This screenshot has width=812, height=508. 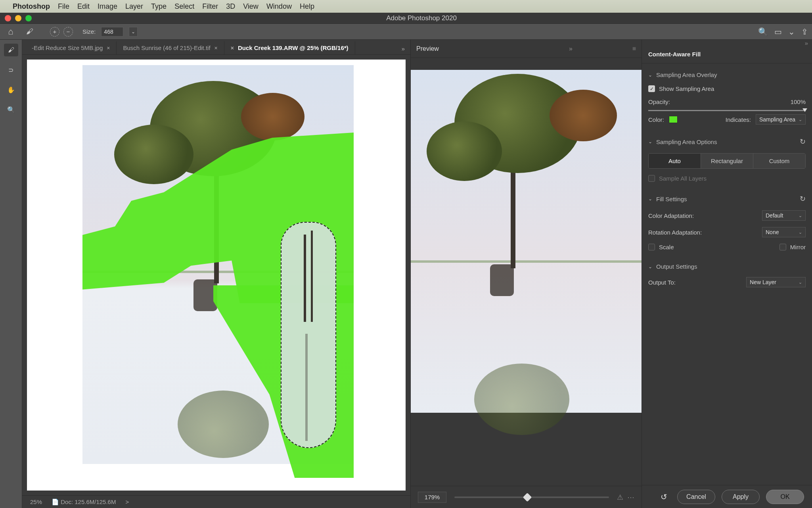 What do you see at coordinates (666, 247) in the screenshot?
I see `scale-label: Scale` at bounding box center [666, 247].